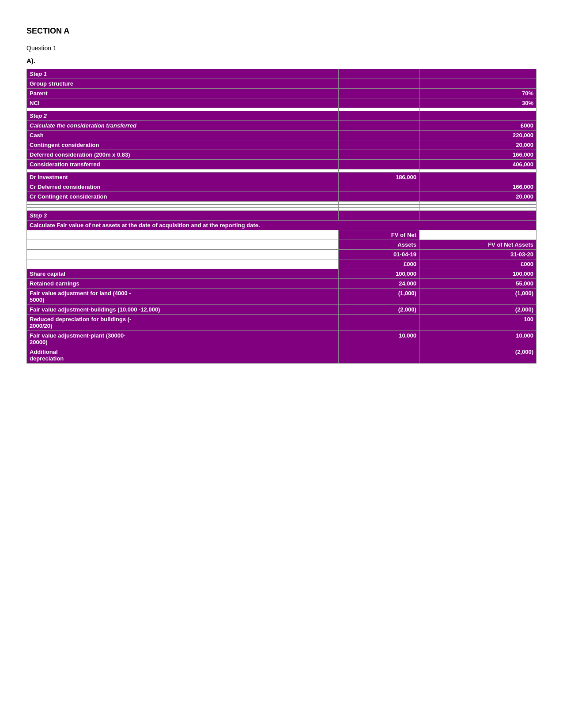 Image resolution: width=563 pixels, height=728 pixels. Describe the element at coordinates (282, 126) in the screenshot. I see `calculate-row: Calculate the consideration transferred …` at that location.